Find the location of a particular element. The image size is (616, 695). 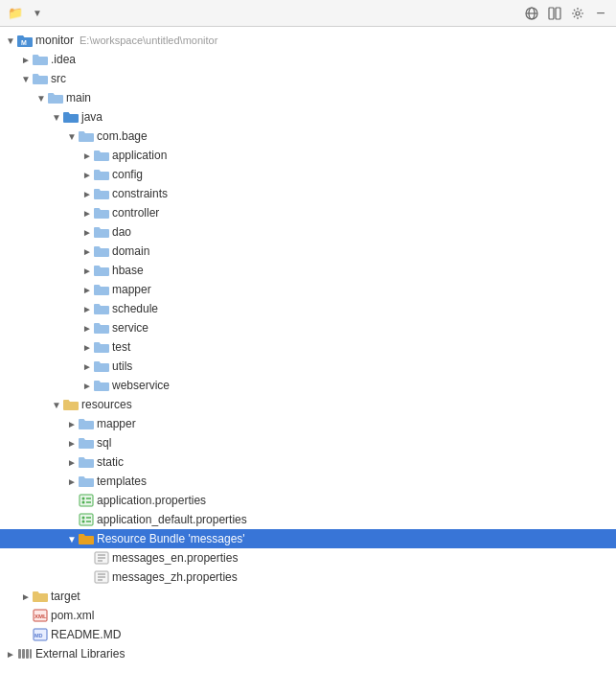

item-icon: MD is located at coordinates (40, 635).